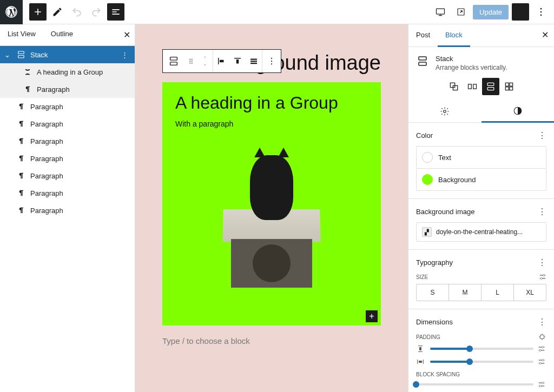 This screenshot has height=392, width=554. What do you see at coordinates (482, 157) in the screenshot?
I see `text-color-field: Text` at bounding box center [482, 157].